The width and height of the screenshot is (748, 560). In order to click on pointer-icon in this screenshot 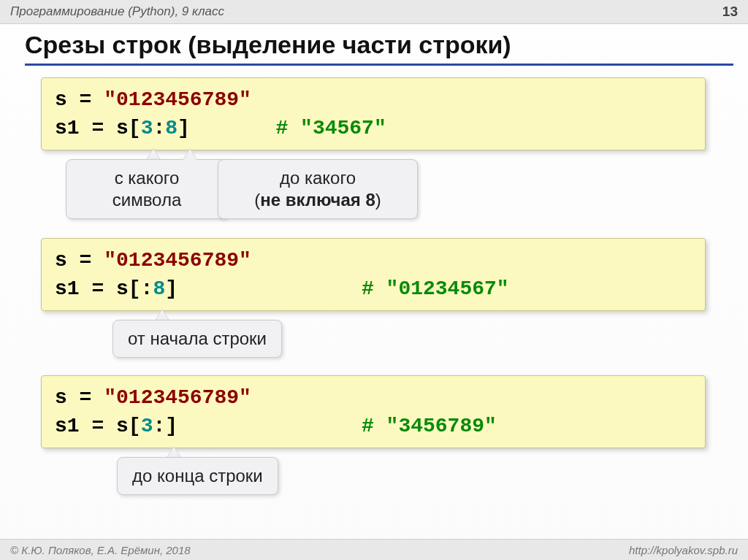, I will do `click(190, 155)`.